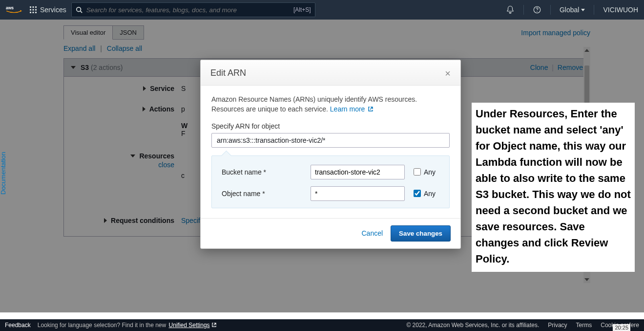  I want to click on svg-text: aws, so click(10, 8).